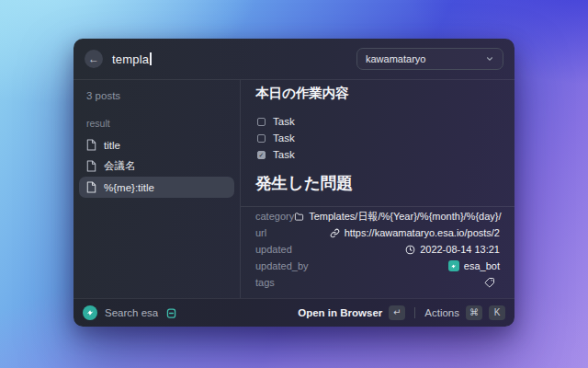 The height and width of the screenshot is (368, 588). What do you see at coordinates (395, 59) in the screenshot?
I see `team-dropdown-value: kawamataryo` at bounding box center [395, 59].